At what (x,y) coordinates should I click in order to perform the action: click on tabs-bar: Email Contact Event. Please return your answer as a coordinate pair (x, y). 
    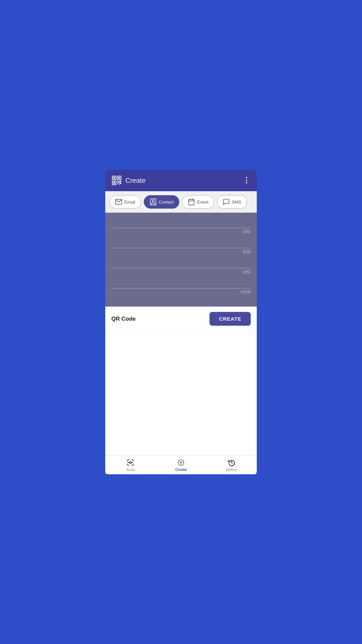
    Looking at the image, I should click on (181, 202).